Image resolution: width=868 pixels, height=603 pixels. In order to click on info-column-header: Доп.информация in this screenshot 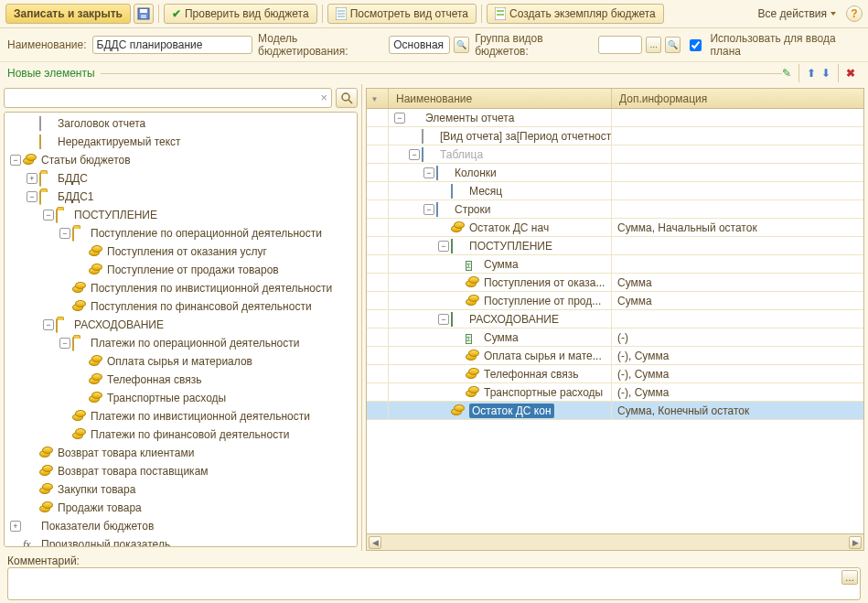, I will do `click(737, 99)`.